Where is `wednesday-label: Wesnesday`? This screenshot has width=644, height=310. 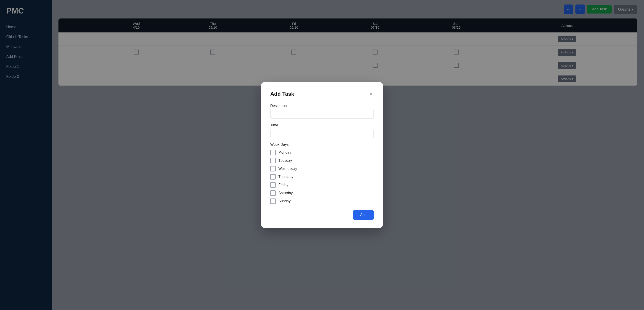
wednesday-label: Wesnesday is located at coordinates (288, 169).